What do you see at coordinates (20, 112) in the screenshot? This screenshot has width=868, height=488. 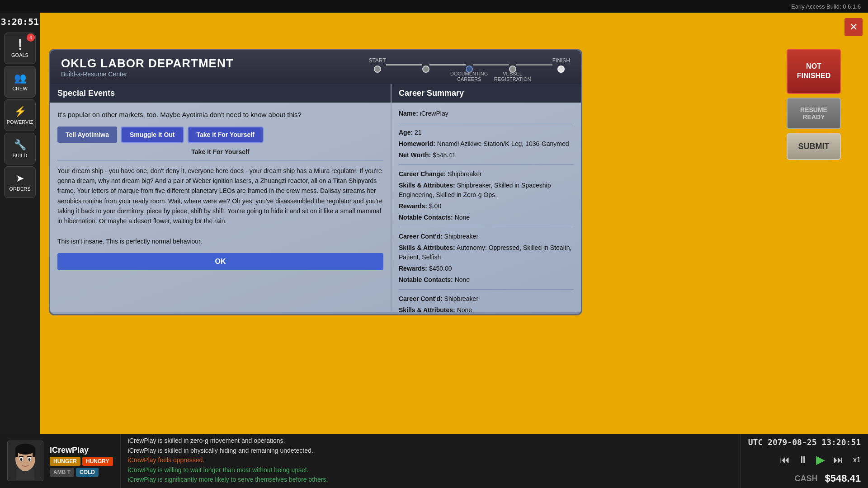 I see `powerviz-icon: ⚡` at bounding box center [20, 112].